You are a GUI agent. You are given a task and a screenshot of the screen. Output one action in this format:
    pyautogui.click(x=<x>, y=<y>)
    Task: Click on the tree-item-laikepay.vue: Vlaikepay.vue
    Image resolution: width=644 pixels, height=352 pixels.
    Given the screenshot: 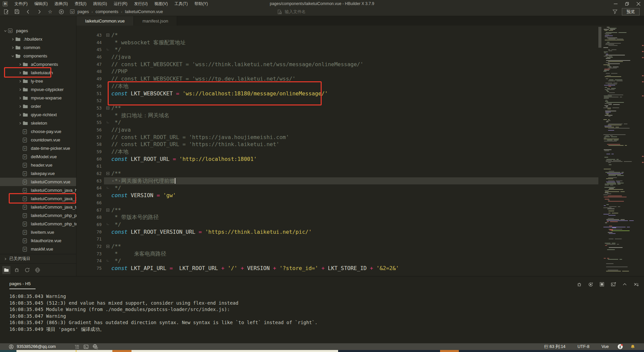 What is the action you would take?
    pyautogui.click(x=38, y=173)
    